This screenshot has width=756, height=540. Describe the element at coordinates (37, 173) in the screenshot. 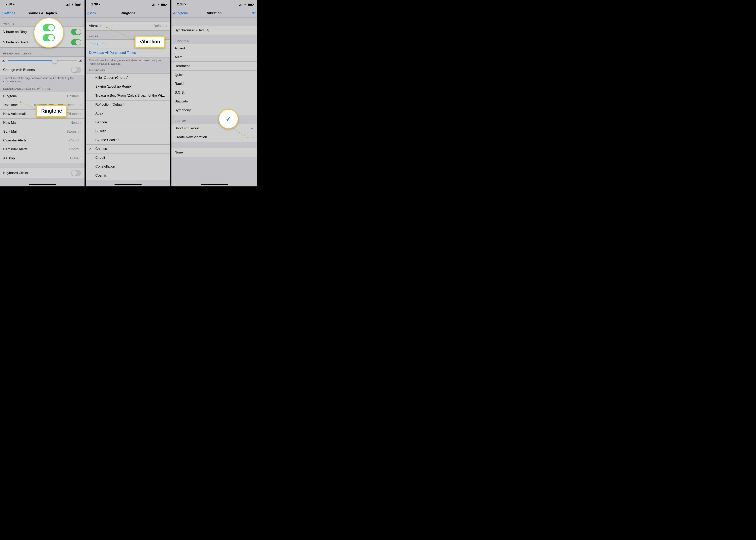

I see `row-label: Keyboard Clicks` at that location.